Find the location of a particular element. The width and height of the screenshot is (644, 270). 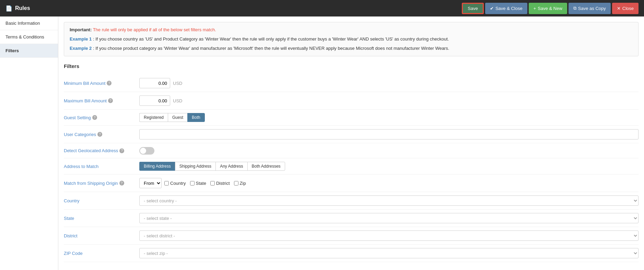

country-row: Country - select country - is located at coordinates (351, 201).